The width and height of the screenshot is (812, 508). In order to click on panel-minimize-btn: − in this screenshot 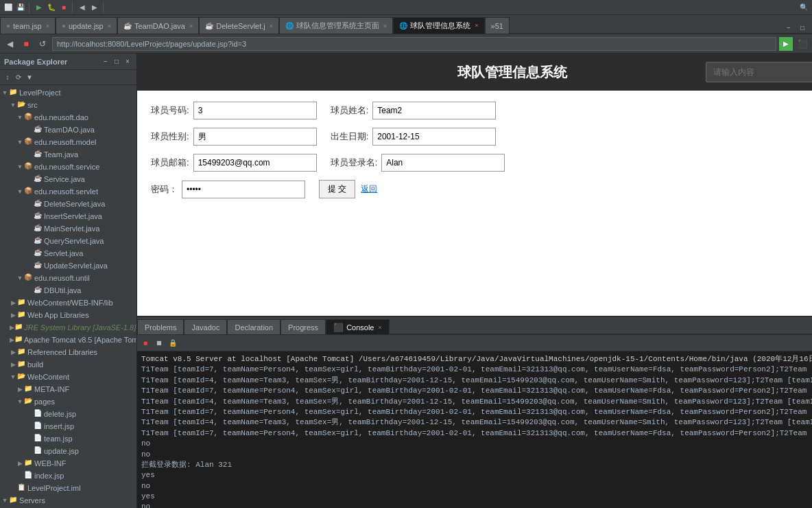, I will do `click(106, 62)`.